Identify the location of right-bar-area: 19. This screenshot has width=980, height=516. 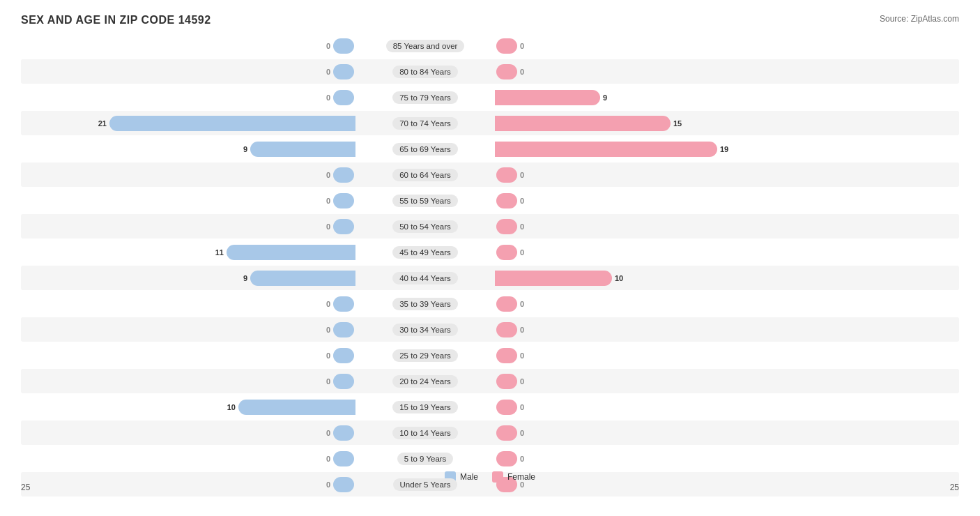
(662, 149).